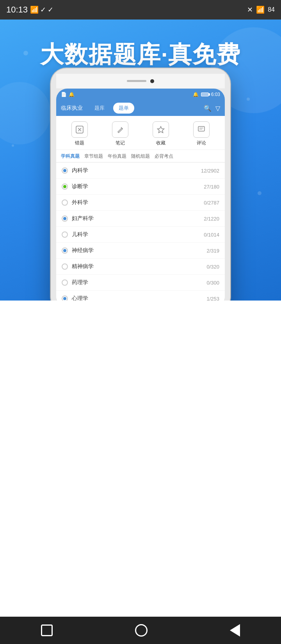  I want to click on subject-tab-1: 章节组题, so click(94, 158).